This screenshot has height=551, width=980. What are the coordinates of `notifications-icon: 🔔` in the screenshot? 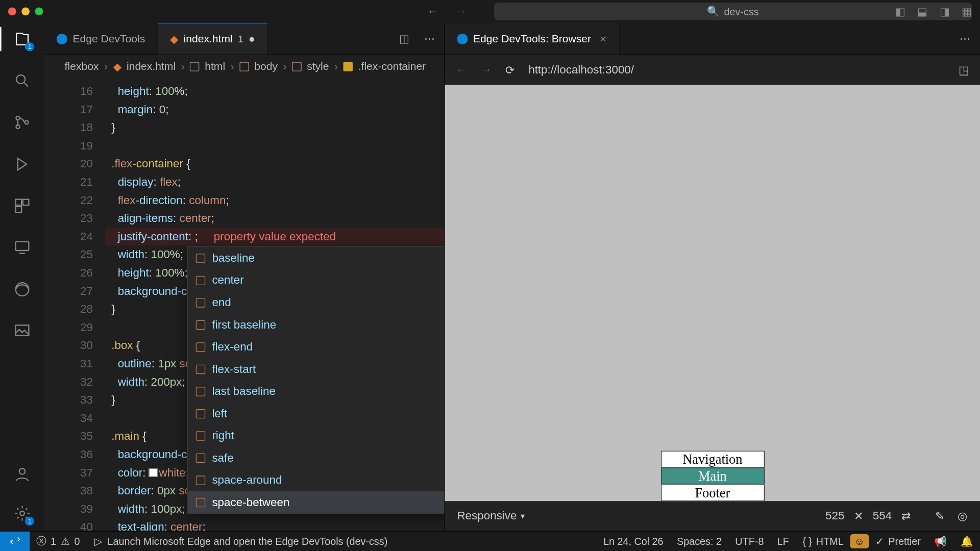 It's located at (967, 541).